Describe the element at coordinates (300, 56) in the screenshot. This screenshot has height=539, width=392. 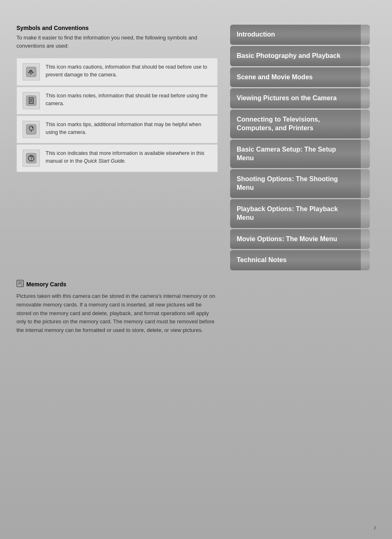
I see `toc-item-1: Basic Photography and Playback` at that location.